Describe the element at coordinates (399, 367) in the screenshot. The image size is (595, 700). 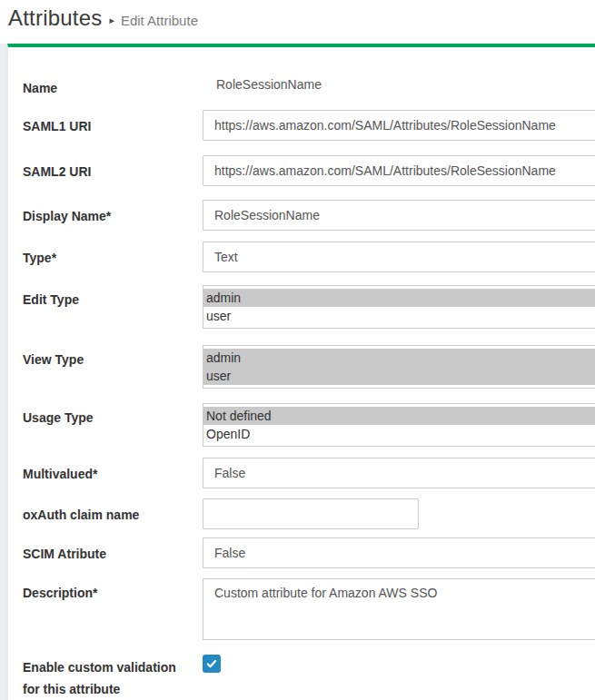
I see `field-control-view-type: adminuser` at that location.